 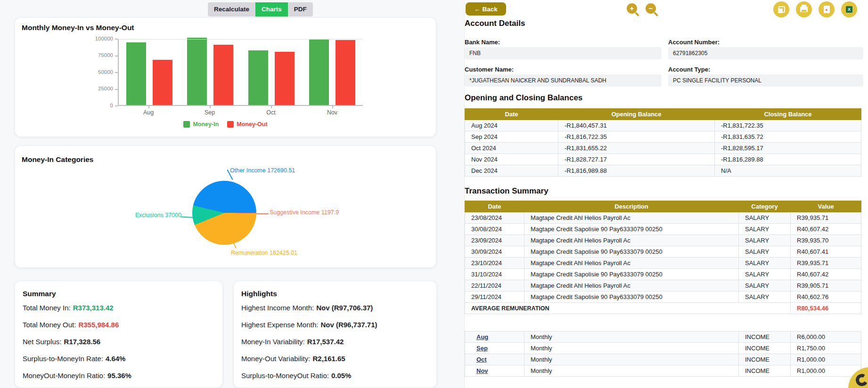 I want to click on table-header-row: Date Opening Balance Closing Balance, so click(x=663, y=114).